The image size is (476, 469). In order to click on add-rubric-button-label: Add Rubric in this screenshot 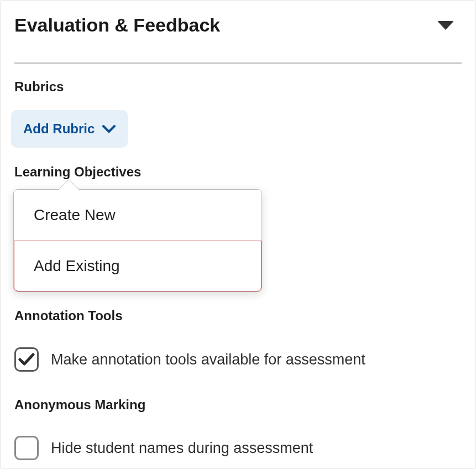, I will do `click(59, 129)`.